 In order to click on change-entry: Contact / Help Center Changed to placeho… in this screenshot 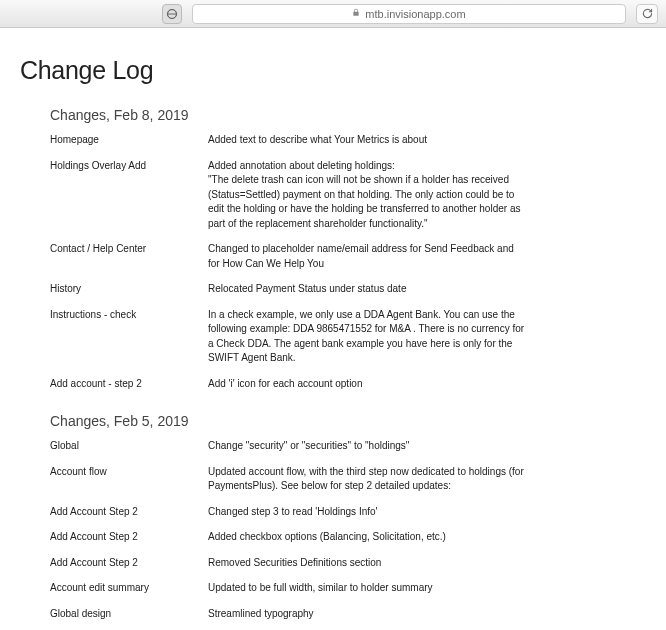, I will do `click(348, 256)`.